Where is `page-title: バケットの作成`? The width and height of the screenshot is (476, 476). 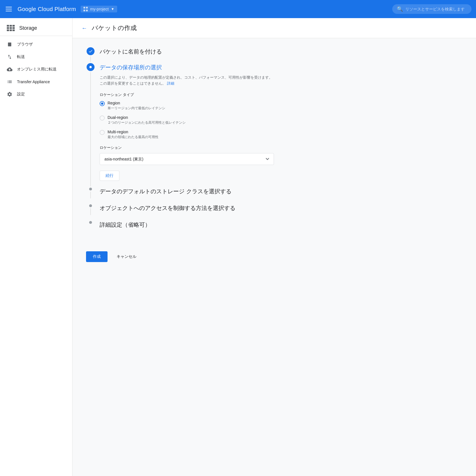 page-title: バケットの作成 is located at coordinates (114, 28).